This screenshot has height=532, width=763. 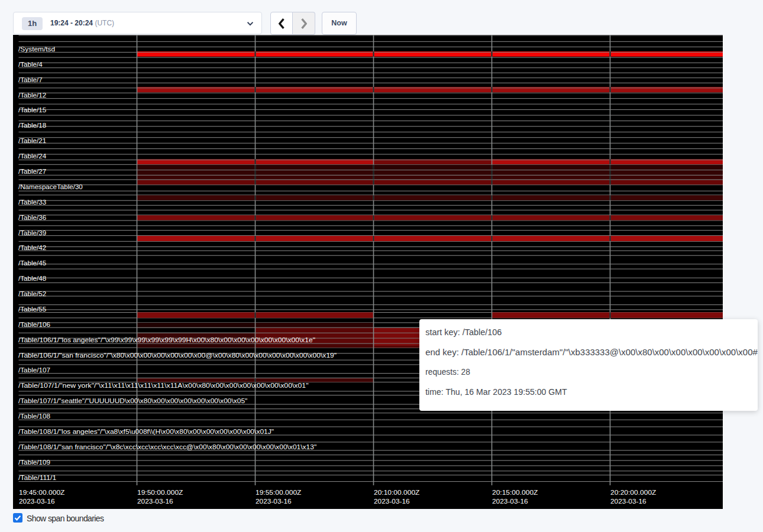 I want to click on svg-text: /Table/111/1, so click(x=37, y=478).